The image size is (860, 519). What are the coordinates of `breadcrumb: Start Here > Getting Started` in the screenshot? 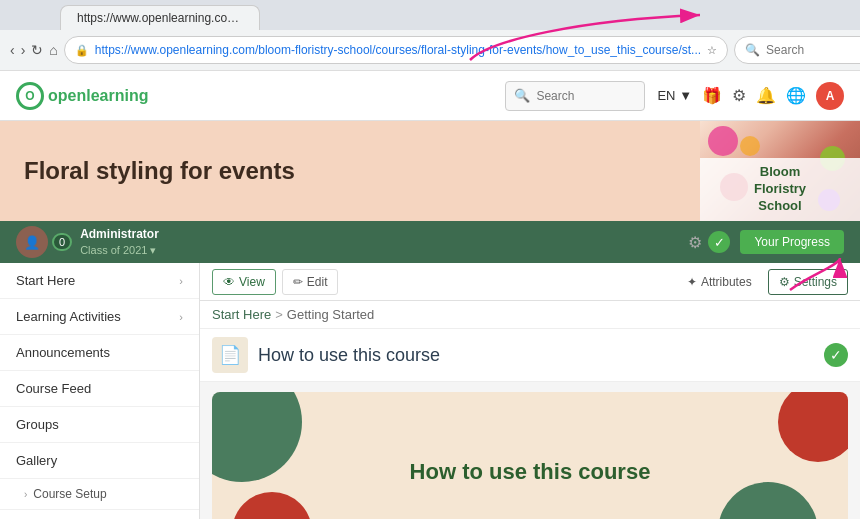 It's located at (530, 315).